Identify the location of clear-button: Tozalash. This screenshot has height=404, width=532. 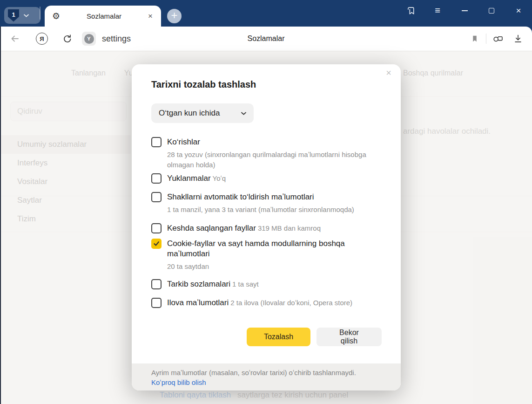
(278, 337).